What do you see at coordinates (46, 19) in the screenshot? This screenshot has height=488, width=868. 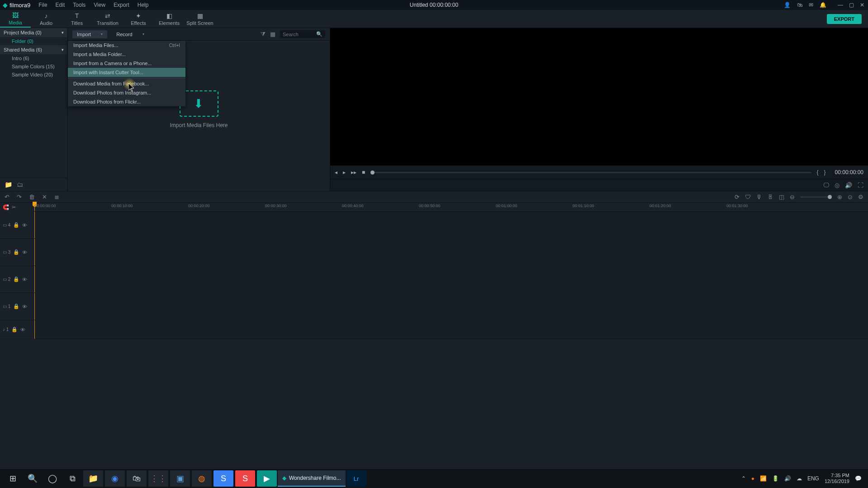 I see `tab-audio: ♪ Audio` at bounding box center [46, 19].